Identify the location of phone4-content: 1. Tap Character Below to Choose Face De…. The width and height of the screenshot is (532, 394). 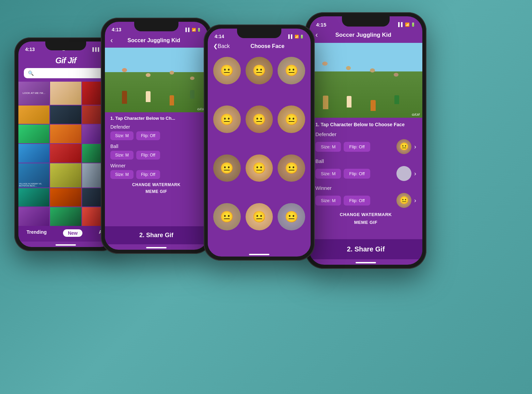
(366, 178).